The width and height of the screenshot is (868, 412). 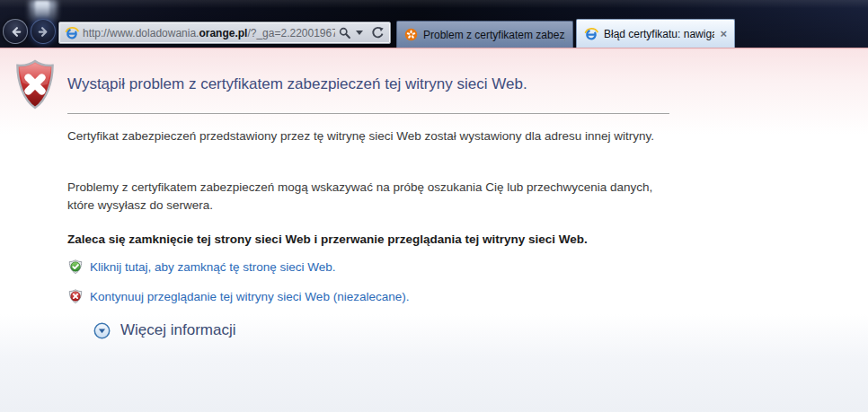 What do you see at coordinates (102, 330) in the screenshot?
I see `circle-chevron-down-icon` at bounding box center [102, 330].